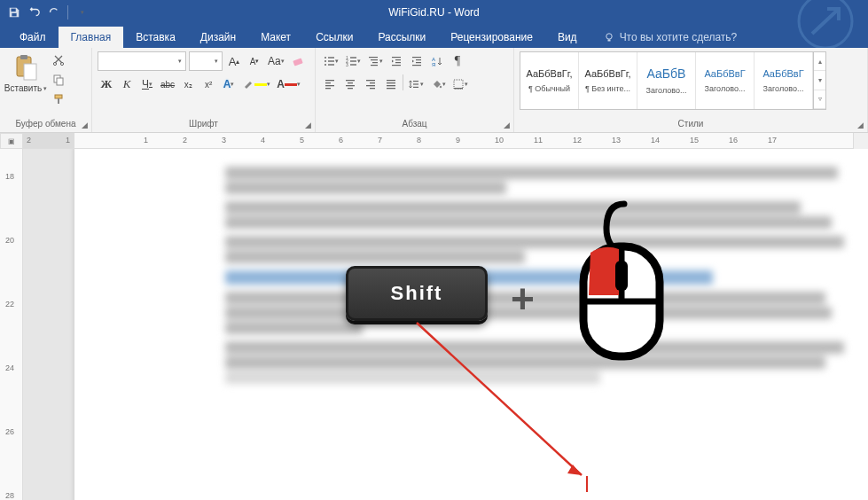 This screenshot has width=868, height=500. I want to click on subscript-button: x₂, so click(188, 84).